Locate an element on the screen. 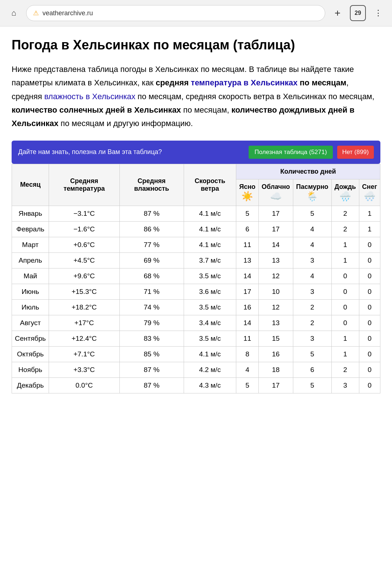 This screenshot has height=562, width=392. cell-clear: 6 is located at coordinates (248, 229).